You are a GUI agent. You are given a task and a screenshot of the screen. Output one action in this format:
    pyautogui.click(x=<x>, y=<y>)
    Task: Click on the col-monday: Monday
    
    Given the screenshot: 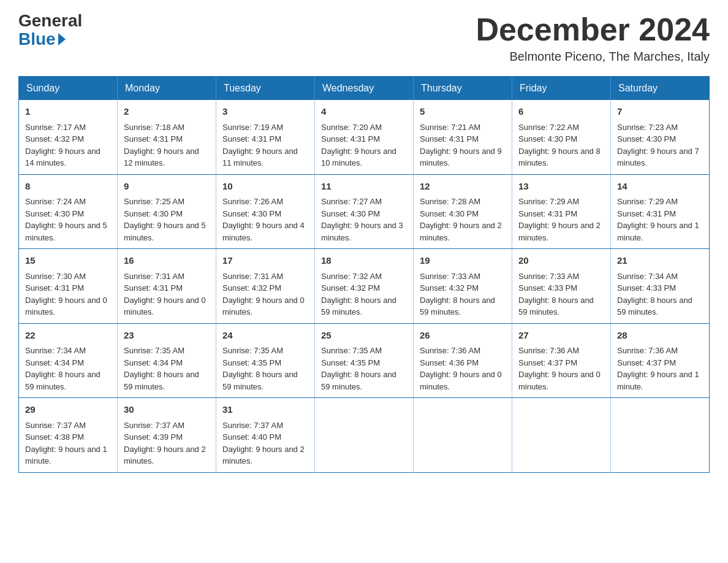 What is the action you would take?
    pyautogui.click(x=167, y=88)
    